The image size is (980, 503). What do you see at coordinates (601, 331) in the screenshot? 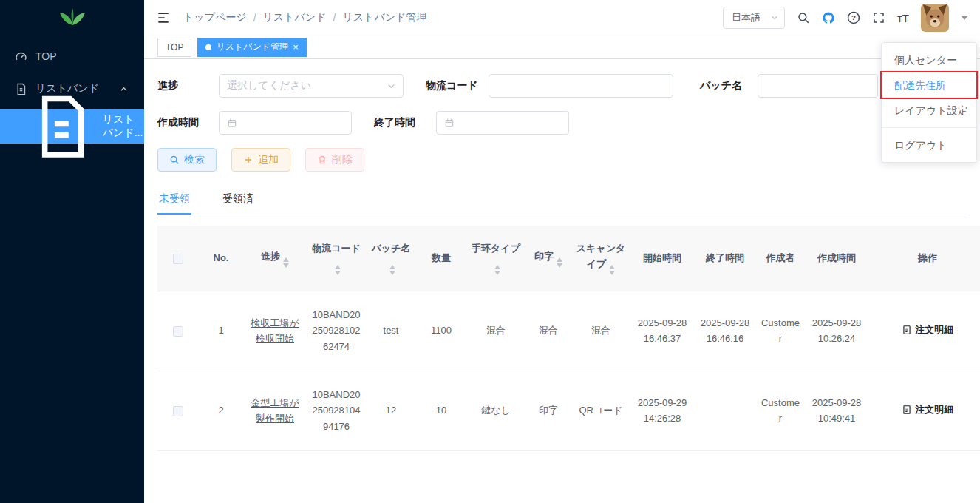
I see `cell-scan-type: 混合` at bounding box center [601, 331].